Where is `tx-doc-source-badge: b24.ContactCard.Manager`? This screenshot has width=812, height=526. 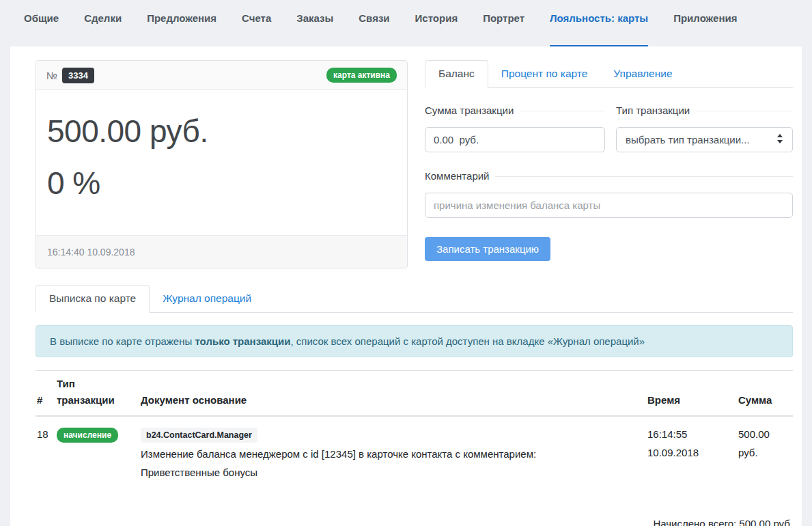 tx-doc-source-badge: b24.ContactCard.Manager is located at coordinates (199, 435).